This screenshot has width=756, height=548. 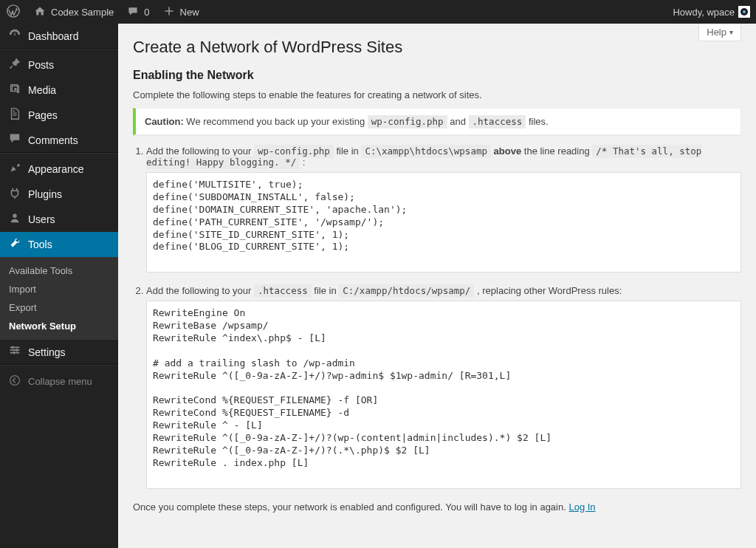 I want to click on plus-icon, so click(x=169, y=12).